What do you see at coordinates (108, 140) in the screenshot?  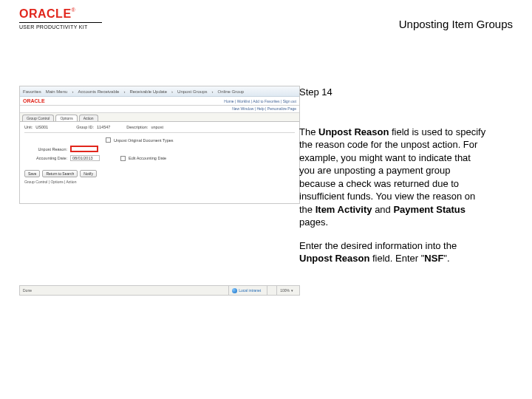 I see `unpost-orig-doc-checkbox` at bounding box center [108, 140].